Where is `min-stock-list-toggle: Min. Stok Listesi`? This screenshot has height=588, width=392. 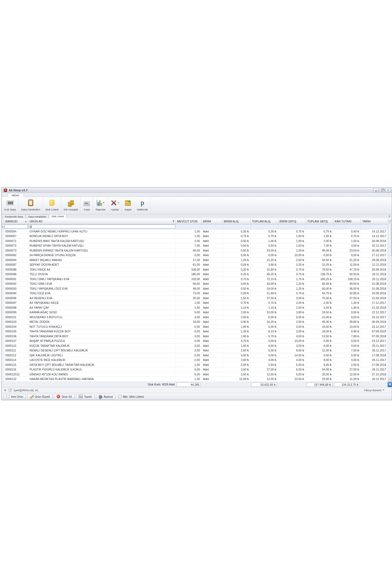 min-stock-list-toggle: Min. Stok Listesi is located at coordinates (131, 397).